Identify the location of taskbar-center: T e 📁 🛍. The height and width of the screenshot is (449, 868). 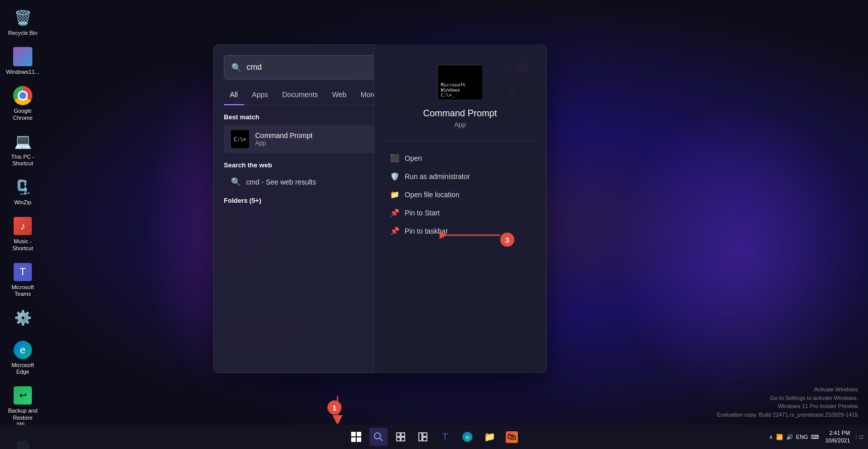
(434, 437).